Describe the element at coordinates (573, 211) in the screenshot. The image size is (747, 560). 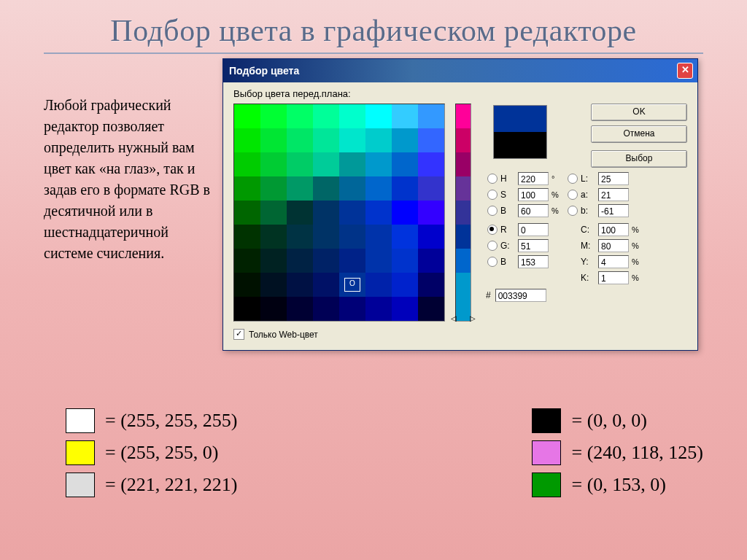
I see `radio-b-lab` at that location.